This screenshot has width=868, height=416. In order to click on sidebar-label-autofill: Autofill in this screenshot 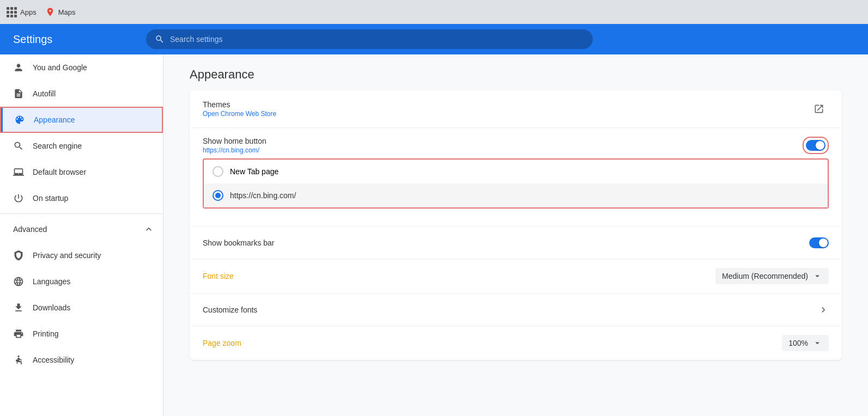, I will do `click(44, 94)`.